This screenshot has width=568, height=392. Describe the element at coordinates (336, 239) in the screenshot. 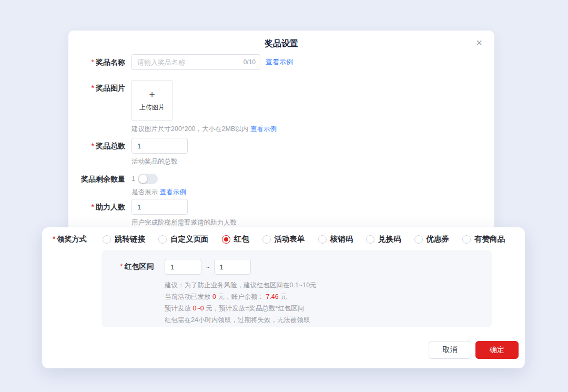

I see `radio-option-verification-code: 核销码` at that location.